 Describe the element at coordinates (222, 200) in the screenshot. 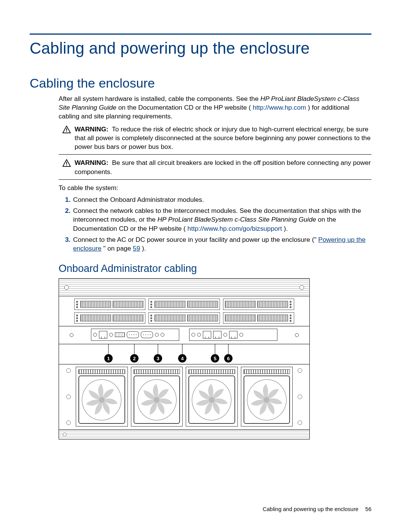

I see `list-item: Connect the Onboard Administrator module…` at that location.